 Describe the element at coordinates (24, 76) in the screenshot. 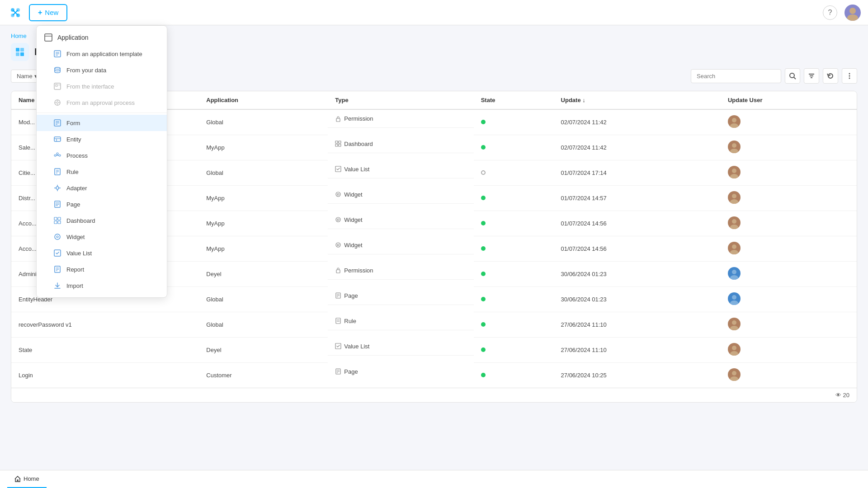

I see `name-filter-label: Name` at that location.